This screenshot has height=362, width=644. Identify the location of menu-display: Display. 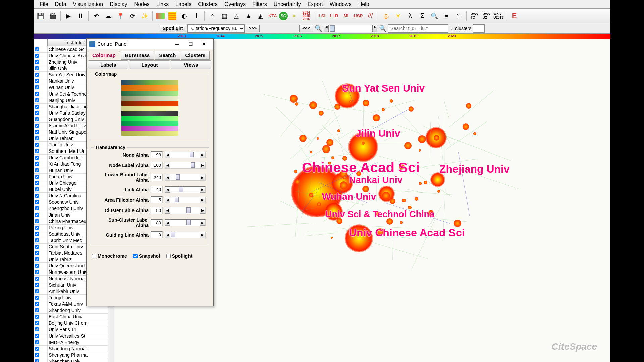
(118, 4).